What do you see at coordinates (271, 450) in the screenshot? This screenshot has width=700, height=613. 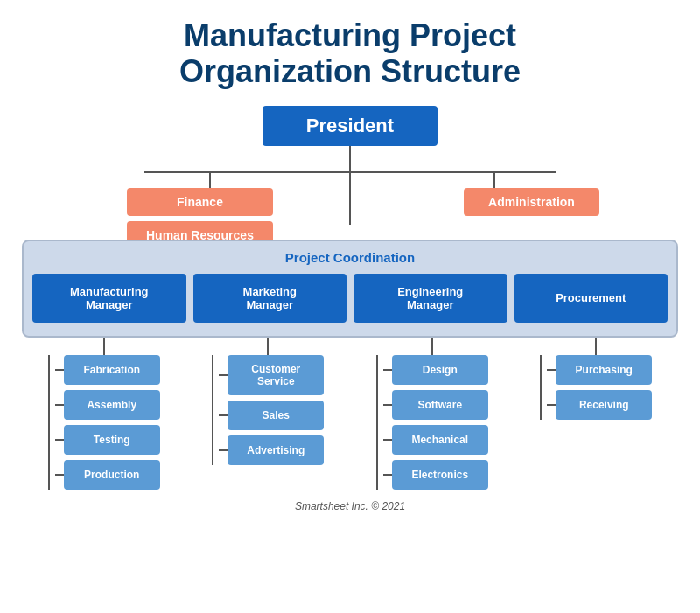 I see `list-item: Advertising` at bounding box center [271, 450].